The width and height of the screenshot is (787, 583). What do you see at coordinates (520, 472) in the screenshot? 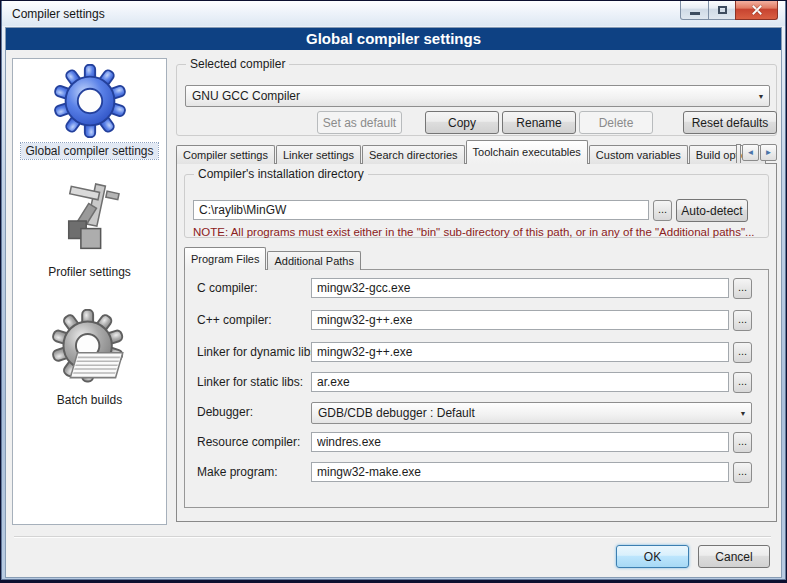
I see `make-program-input` at bounding box center [520, 472].